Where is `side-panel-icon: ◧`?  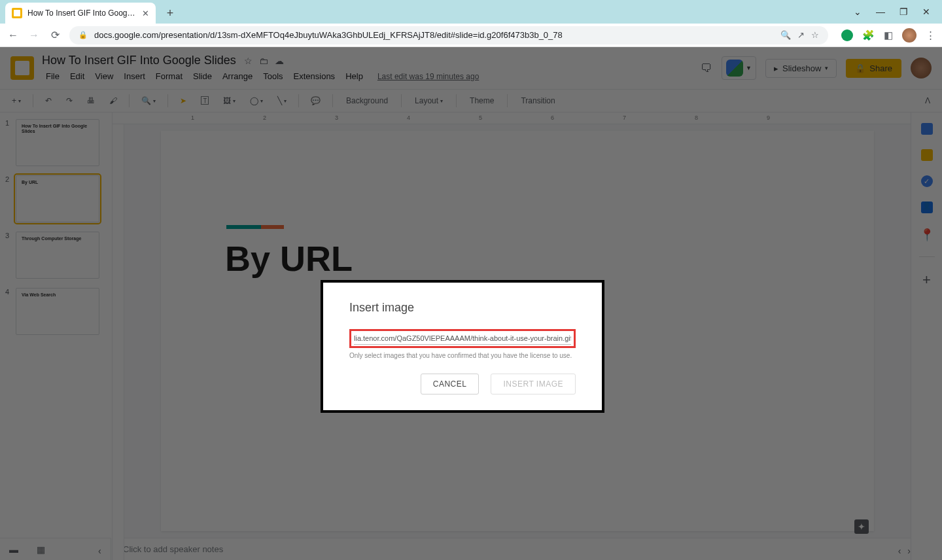 side-panel-icon: ◧ is located at coordinates (888, 35).